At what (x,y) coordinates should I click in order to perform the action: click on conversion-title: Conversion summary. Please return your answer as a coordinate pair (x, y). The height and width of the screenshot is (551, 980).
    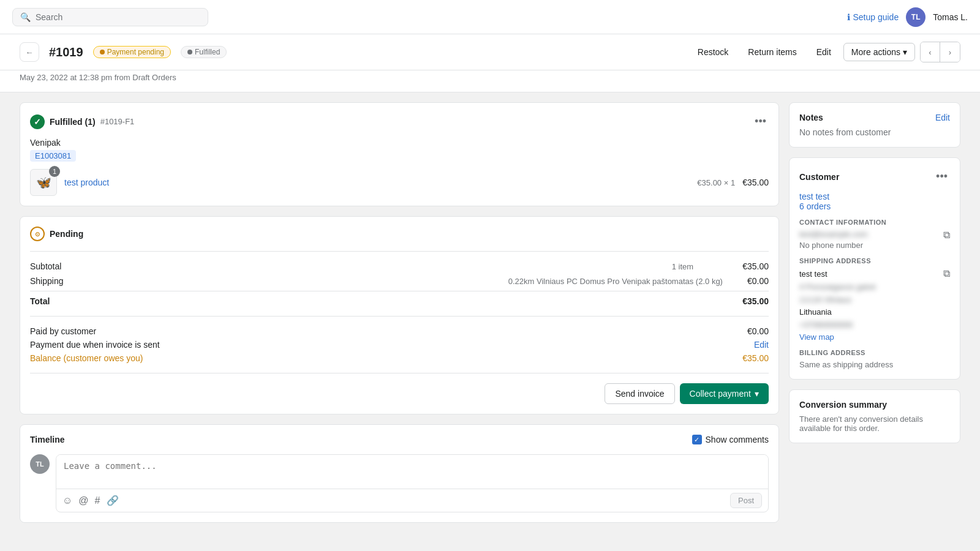
    Looking at the image, I should click on (875, 405).